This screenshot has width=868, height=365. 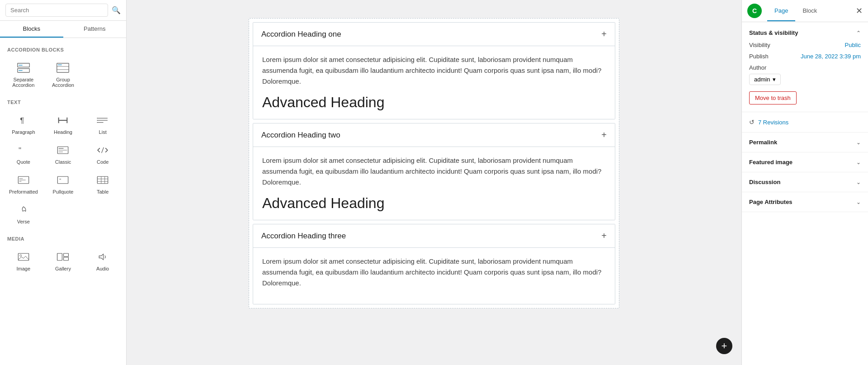 What do you see at coordinates (805, 182) in the screenshot?
I see `discussion-panel: Discussion ⌄` at bounding box center [805, 182].